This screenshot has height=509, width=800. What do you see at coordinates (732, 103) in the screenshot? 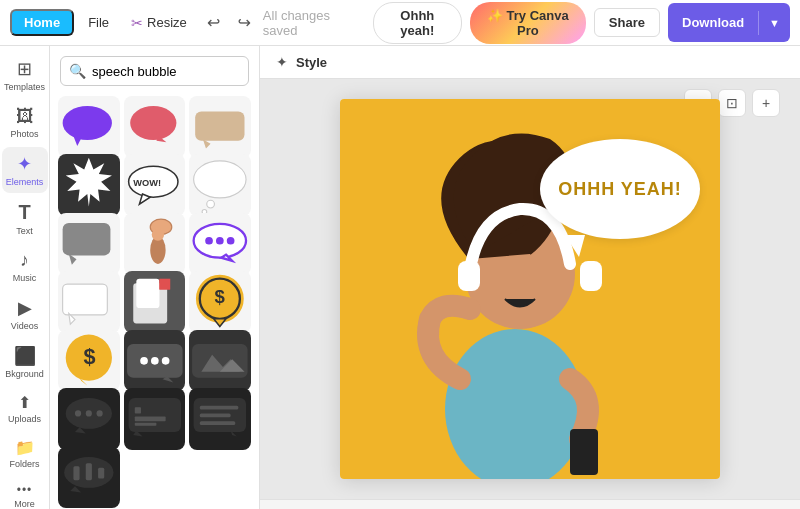
I see `duplicate-button: ⊡` at bounding box center [732, 103].